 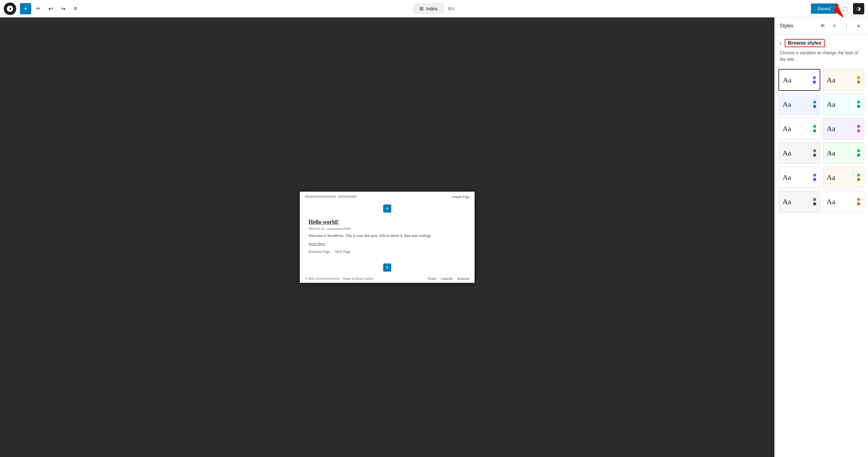 I want to click on style-card-text-2: Aa, so click(x=831, y=80).